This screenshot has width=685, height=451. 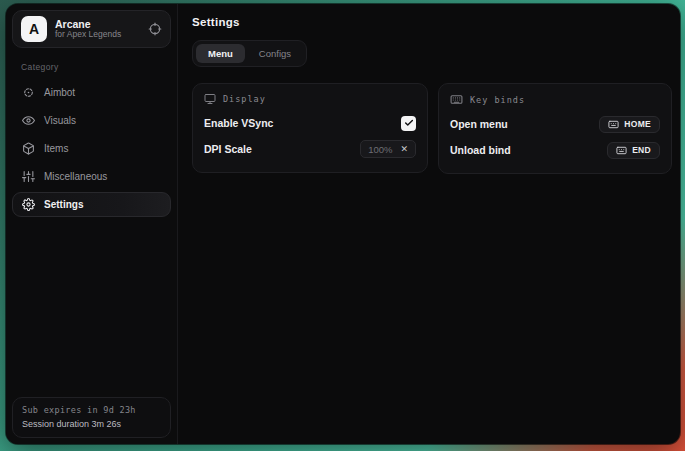 What do you see at coordinates (28, 120) in the screenshot?
I see `eye-icon` at bounding box center [28, 120].